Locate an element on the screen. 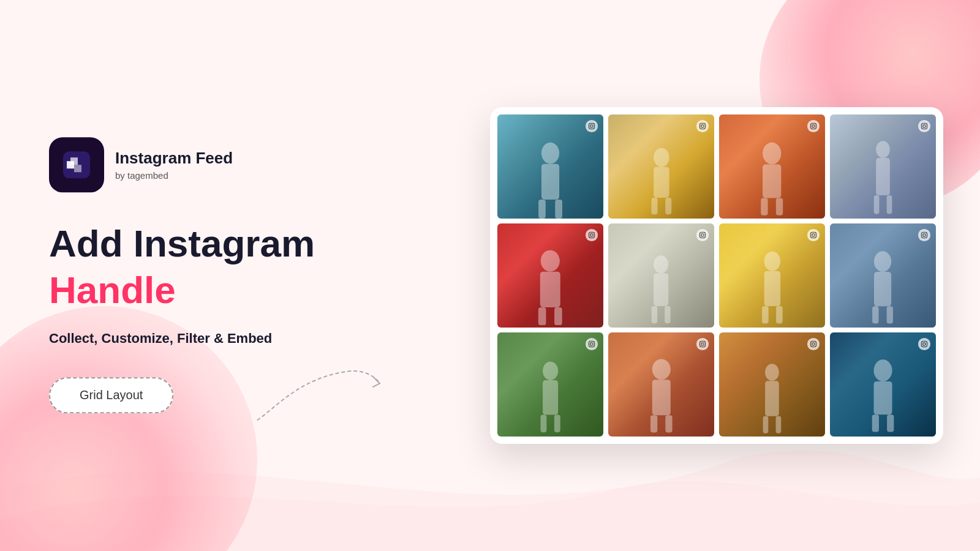 This screenshot has height=551, width=980. main-heading: Add Instagram Handle is located at coordinates (182, 267).